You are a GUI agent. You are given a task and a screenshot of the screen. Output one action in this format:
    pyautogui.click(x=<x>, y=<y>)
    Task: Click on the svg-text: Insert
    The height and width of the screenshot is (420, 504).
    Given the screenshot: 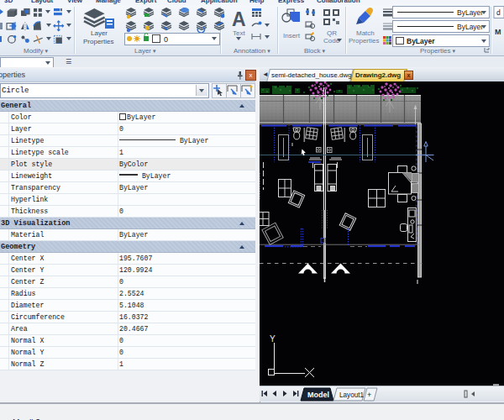 What is the action you would take?
    pyautogui.click(x=292, y=35)
    